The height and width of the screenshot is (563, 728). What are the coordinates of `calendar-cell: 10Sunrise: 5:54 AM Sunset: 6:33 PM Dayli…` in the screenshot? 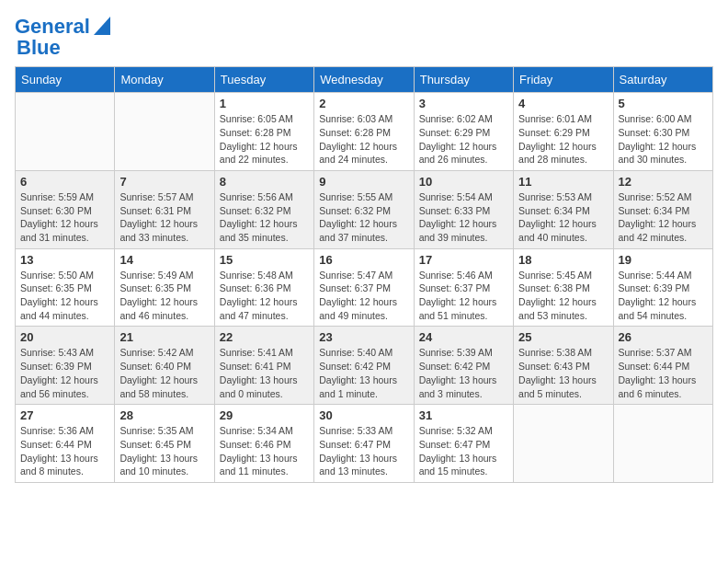 It's located at (463, 210).